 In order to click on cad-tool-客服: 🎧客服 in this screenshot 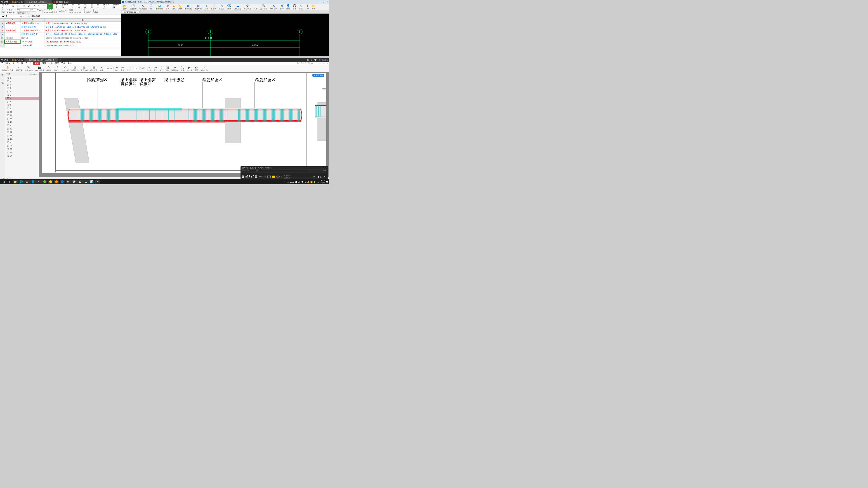, I will do `click(294, 7)`.